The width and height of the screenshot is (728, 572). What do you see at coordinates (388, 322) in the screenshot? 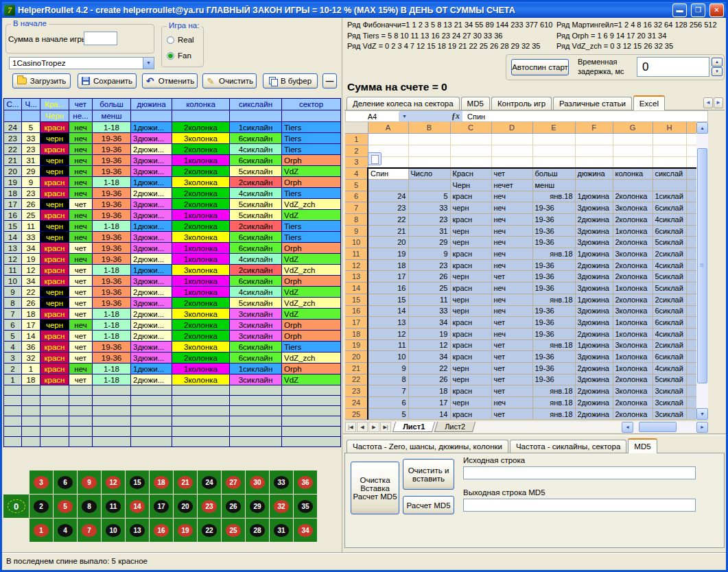
I see `excel-cell: 13` at bounding box center [388, 322].